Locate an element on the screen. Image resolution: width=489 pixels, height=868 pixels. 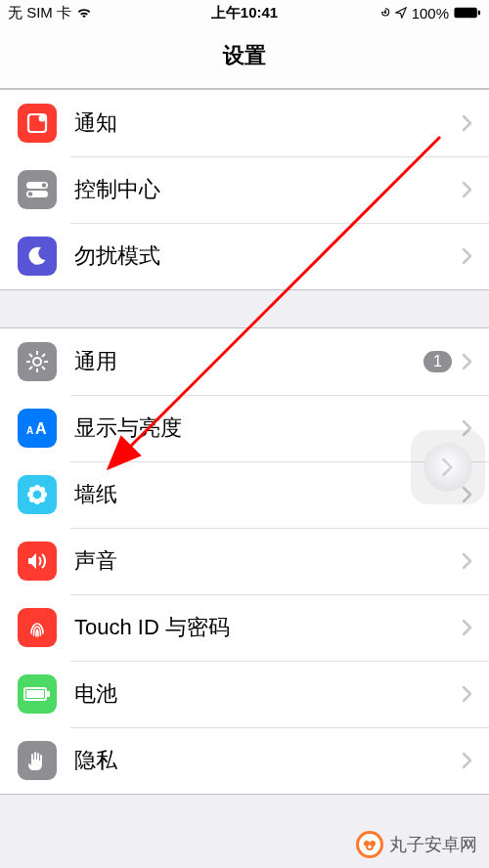
watermark: 丸子安卓网 is located at coordinates (417, 845).